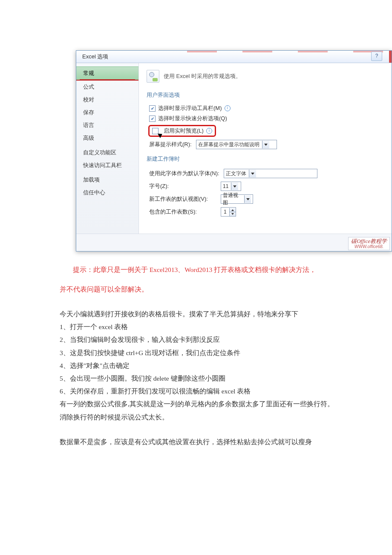 The image size is (392, 555). What do you see at coordinates (267, 119) in the screenshot?
I see `checkbox-quick-analysis-row: 选择时显示快速分析选项(Q)` at bounding box center [267, 119].